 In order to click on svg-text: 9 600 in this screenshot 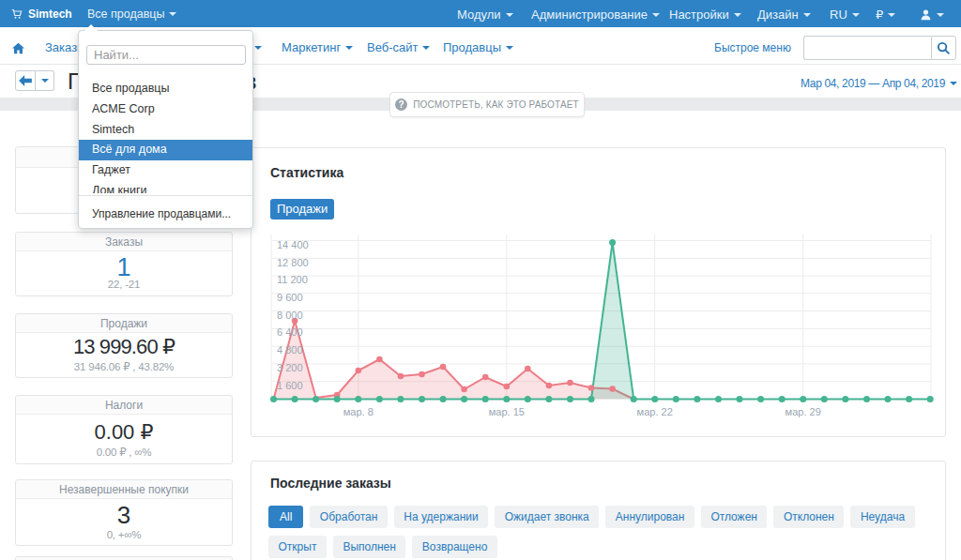, I will do `click(290, 297)`.